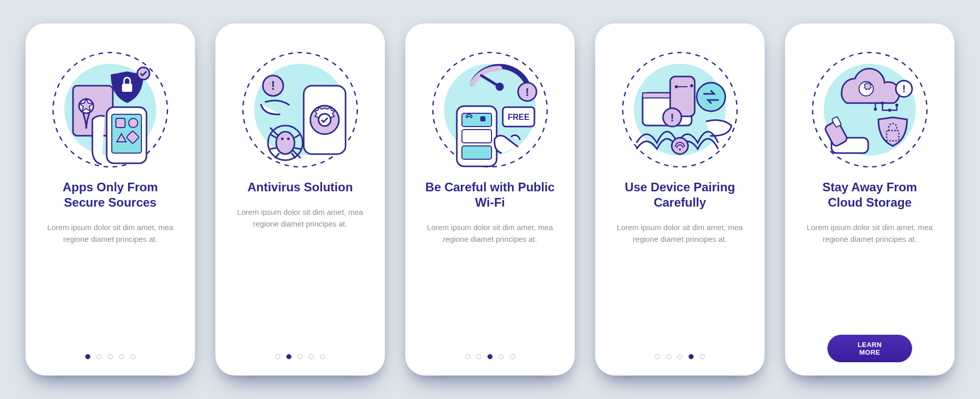 This screenshot has width=980, height=399. Describe the element at coordinates (490, 195) in the screenshot. I see `screen-title: Be Careful with Public Wi-Fi` at that location.